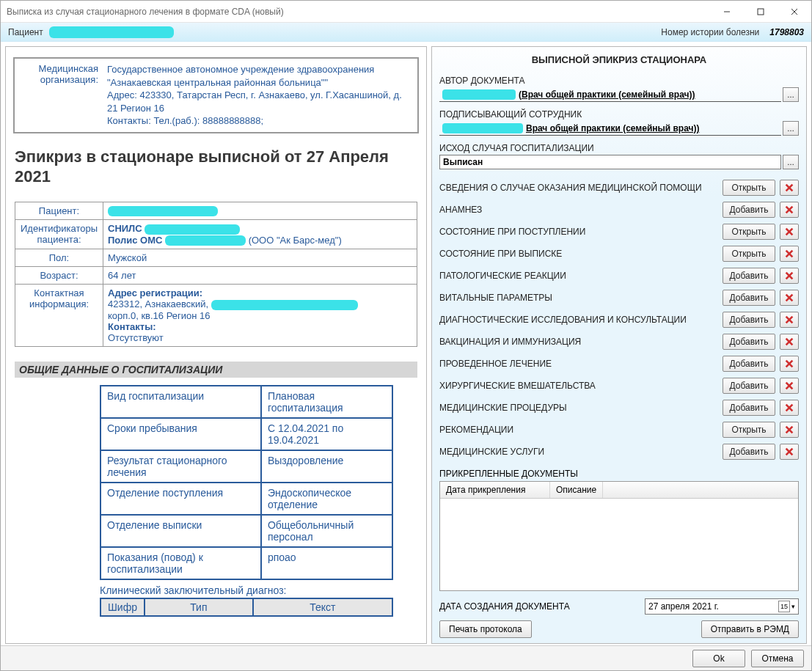  I want to click on author-browse-button: …, so click(791, 95).